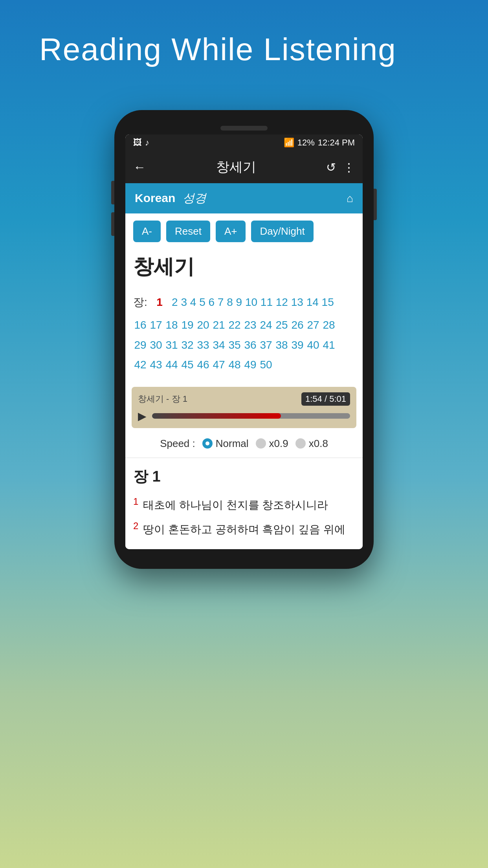 This screenshot has height=868, width=488. Describe the element at coordinates (244, 407) in the screenshot. I see `audio-player: 창세기 - 장 1 1:54 / 5:01 ▶` at that location.